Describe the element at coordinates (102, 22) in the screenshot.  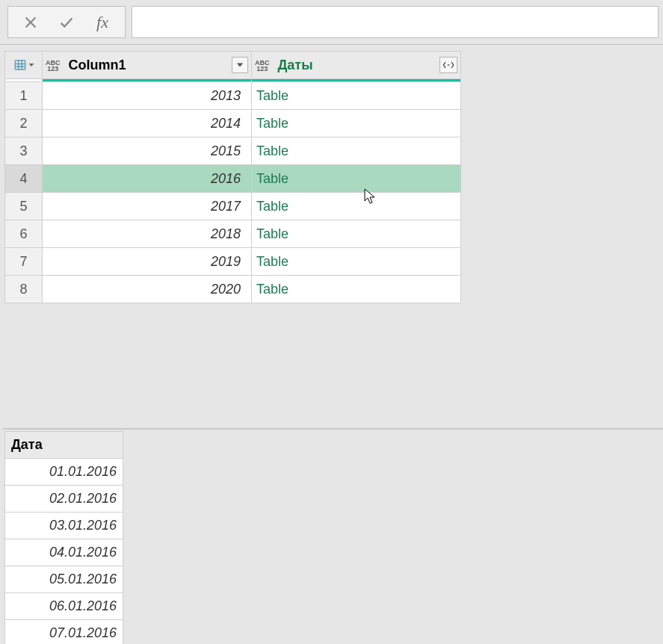
I see `fx-button: fx` at that location.